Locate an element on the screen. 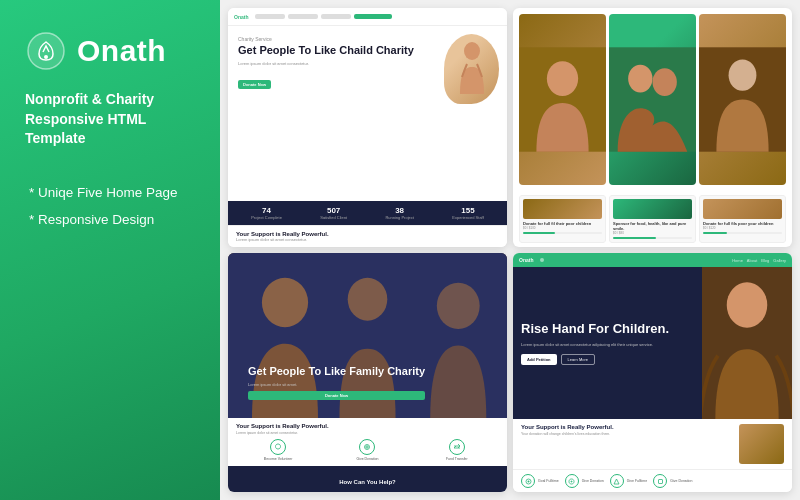 The width and height of the screenshot is (800, 500). card1-navbar: Onath is located at coordinates (368, 17).